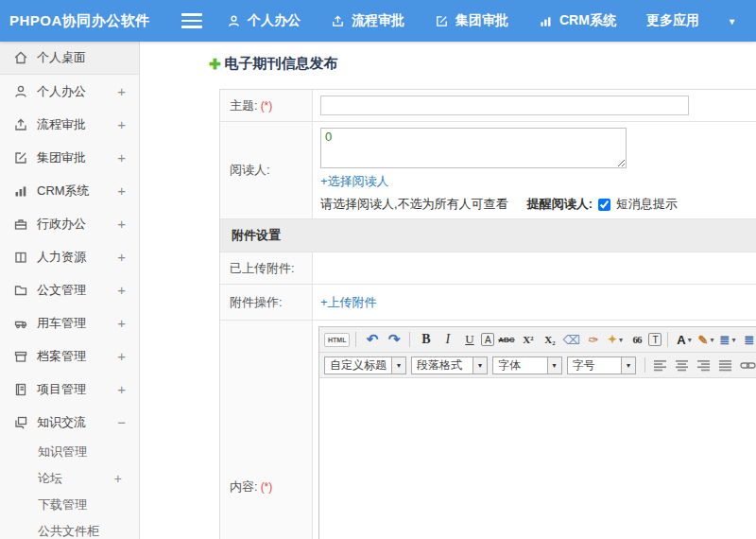  I want to click on collapse-icon: −, so click(121, 422).